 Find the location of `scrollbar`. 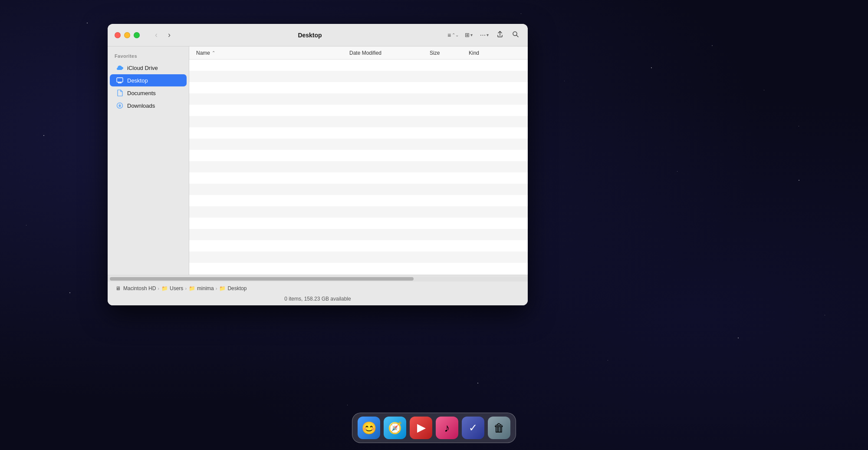

scrollbar is located at coordinates (318, 279).